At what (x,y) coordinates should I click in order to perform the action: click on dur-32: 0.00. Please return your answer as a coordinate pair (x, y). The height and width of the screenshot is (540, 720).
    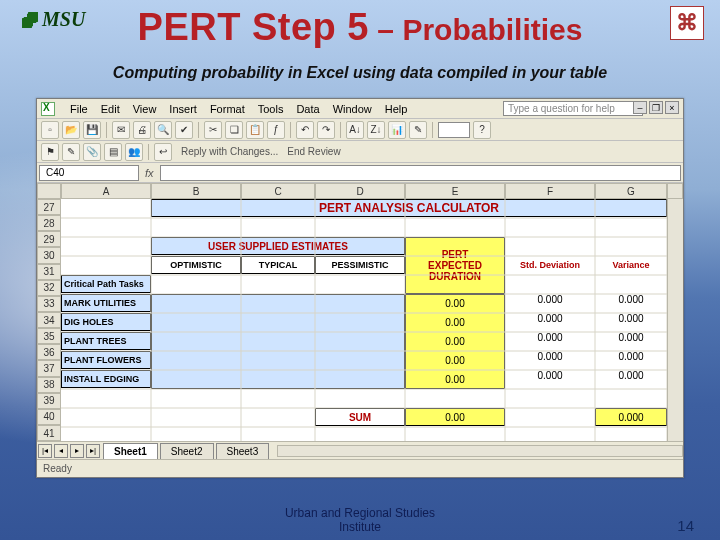
    Looking at the image, I should click on (455, 303).